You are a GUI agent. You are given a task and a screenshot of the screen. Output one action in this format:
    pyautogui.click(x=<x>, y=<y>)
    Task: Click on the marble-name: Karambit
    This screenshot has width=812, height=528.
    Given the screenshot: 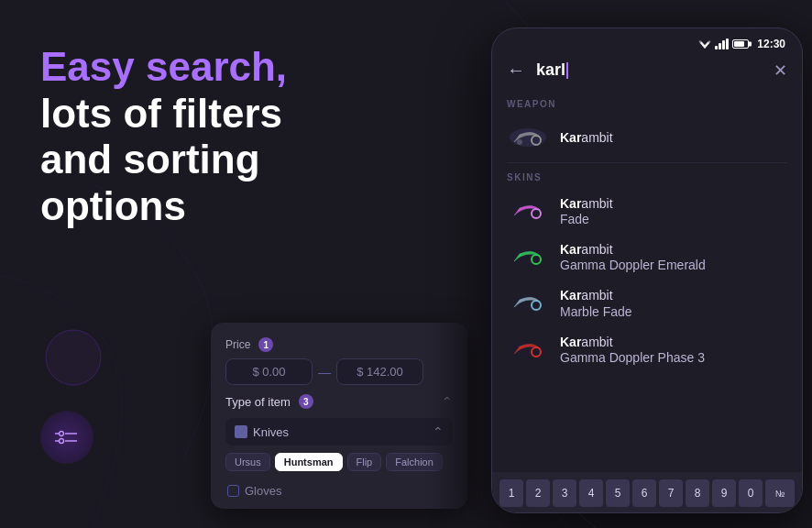 What is the action you would take?
    pyautogui.click(x=674, y=295)
    